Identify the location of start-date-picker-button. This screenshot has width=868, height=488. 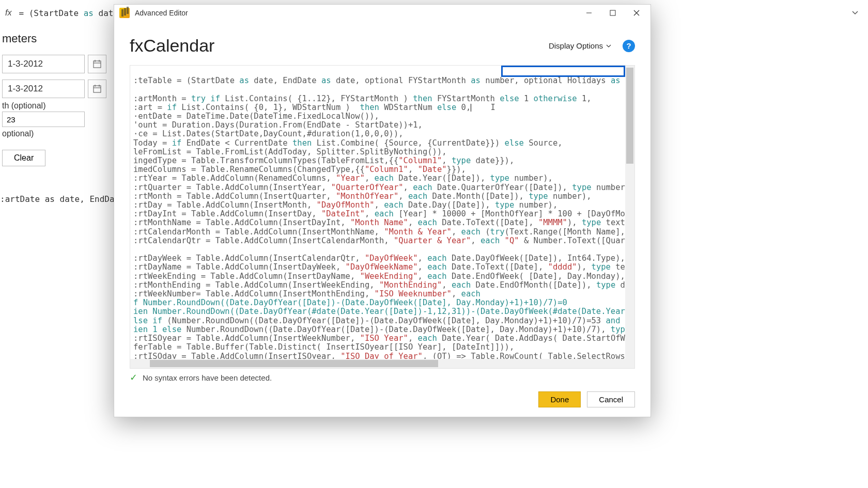
(97, 64).